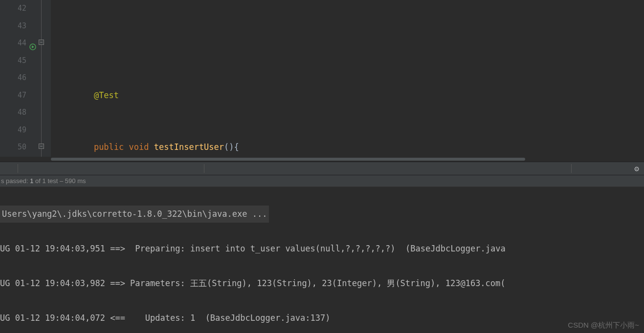  I want to click on line-number: 43, so click(13, 26).